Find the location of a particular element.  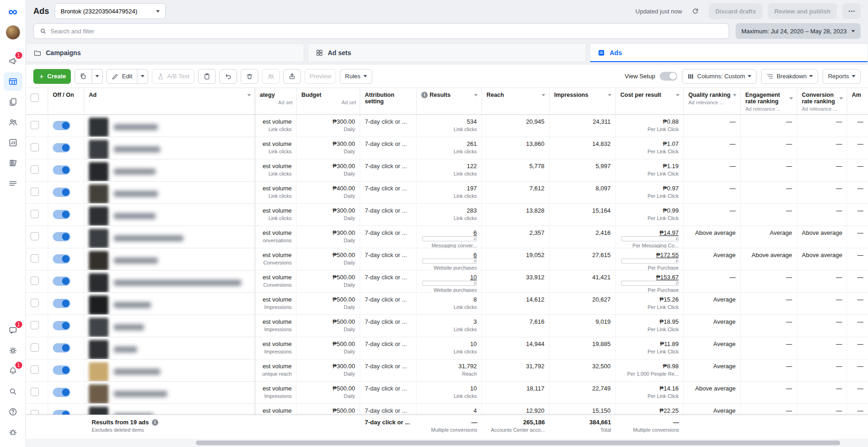

meta-logo: ∞ is located at coordinates (13, 12).